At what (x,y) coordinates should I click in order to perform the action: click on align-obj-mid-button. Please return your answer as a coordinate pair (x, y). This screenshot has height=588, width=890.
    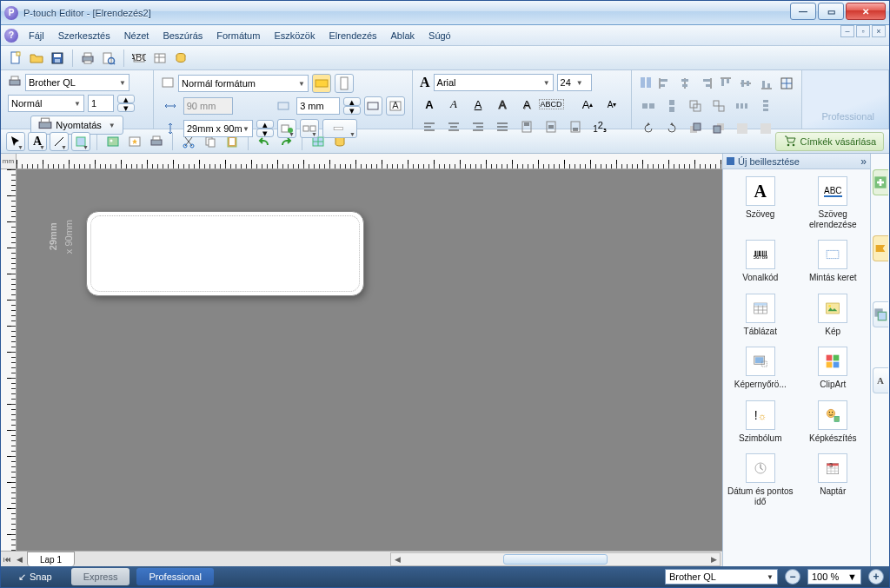
    Looking at the image, I should click on (746, 83).